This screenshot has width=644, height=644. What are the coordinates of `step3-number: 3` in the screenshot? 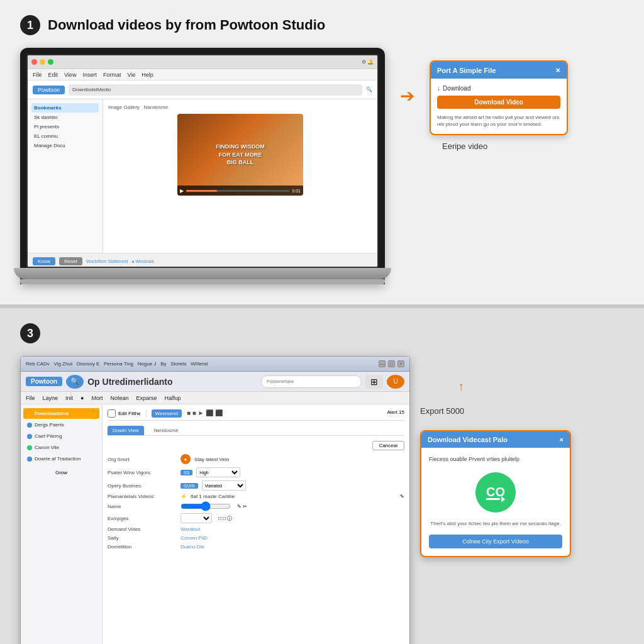 It's located at (30, 333).